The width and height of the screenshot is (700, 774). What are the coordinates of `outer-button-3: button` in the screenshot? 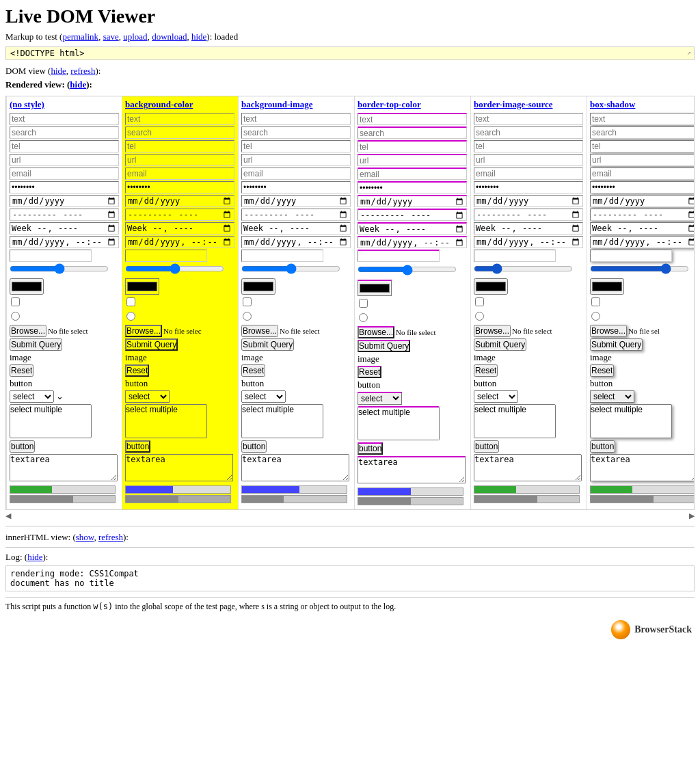 It's located at (254, 446).